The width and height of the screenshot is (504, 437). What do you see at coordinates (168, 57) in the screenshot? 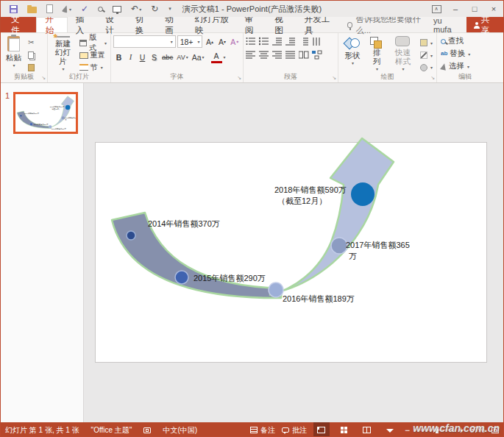
I see `strikethrough-button: abc` at bounding box center [168, 57].